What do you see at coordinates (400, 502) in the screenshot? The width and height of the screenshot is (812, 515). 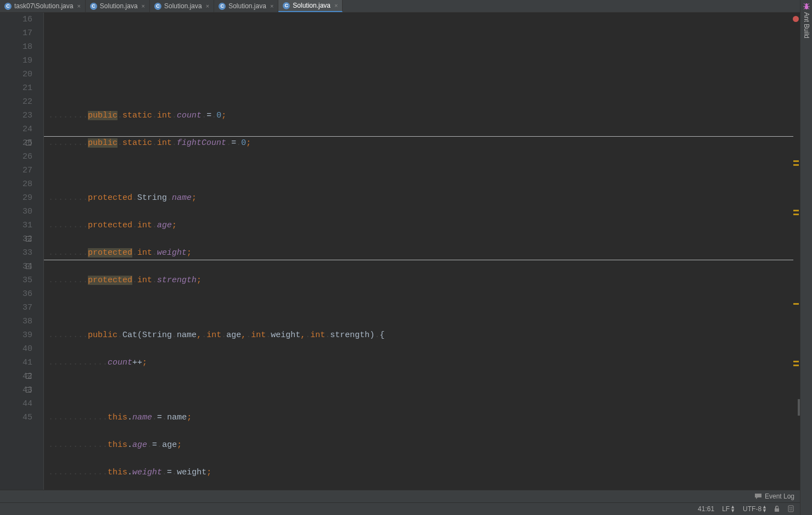 I see `status-bar: Event Log 41:61 LF▲▼ UTF-8▲▼` at bounding box center [400, 502].